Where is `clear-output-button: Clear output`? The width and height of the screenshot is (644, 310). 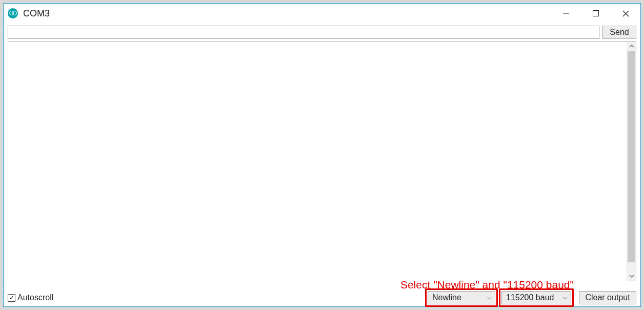
clear-output-button: Clear output is located at coordinates (608, 298).